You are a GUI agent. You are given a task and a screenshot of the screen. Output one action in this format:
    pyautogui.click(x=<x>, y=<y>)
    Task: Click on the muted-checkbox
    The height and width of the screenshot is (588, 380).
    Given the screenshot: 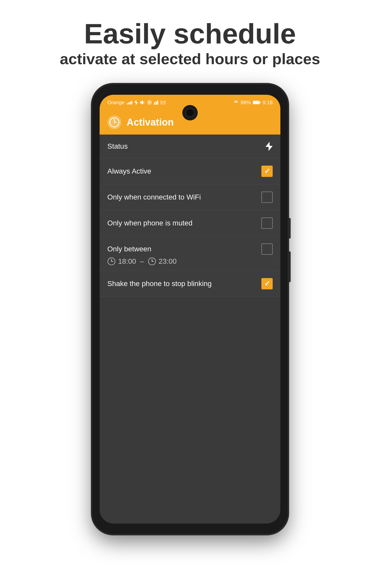 What is the action you would take?
    pyautogui.click(x=267, y=223)
    